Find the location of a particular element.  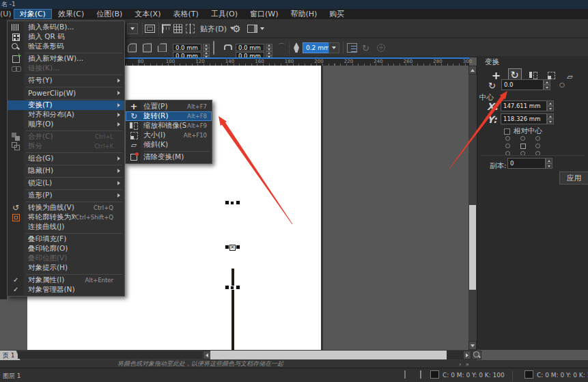

relative-center-checkbox is located at coordinates (507, 131).